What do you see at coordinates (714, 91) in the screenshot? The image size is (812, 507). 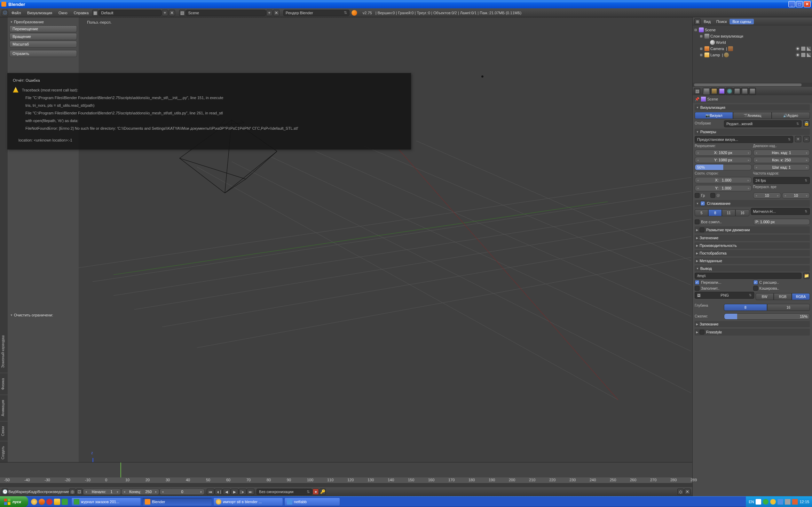 I see `tab-renderlayers-props` at bounding box center [714, 91].